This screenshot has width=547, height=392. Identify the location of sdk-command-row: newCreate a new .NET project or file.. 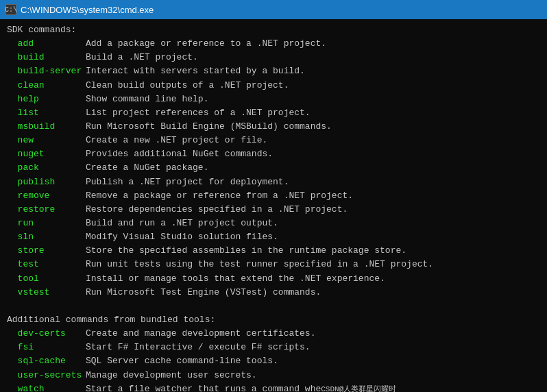
(274, 140).